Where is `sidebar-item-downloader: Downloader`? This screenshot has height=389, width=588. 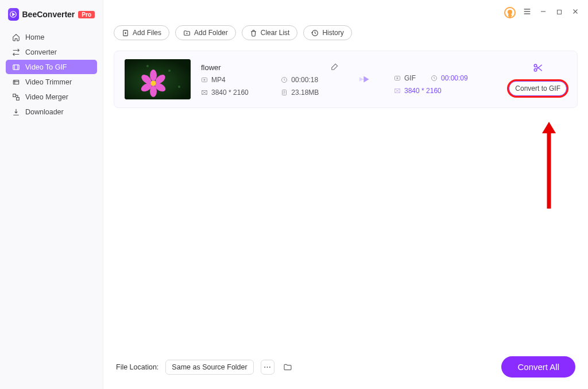 sidebar-item-downloader: Downloader is located at coordinates (52, 111).